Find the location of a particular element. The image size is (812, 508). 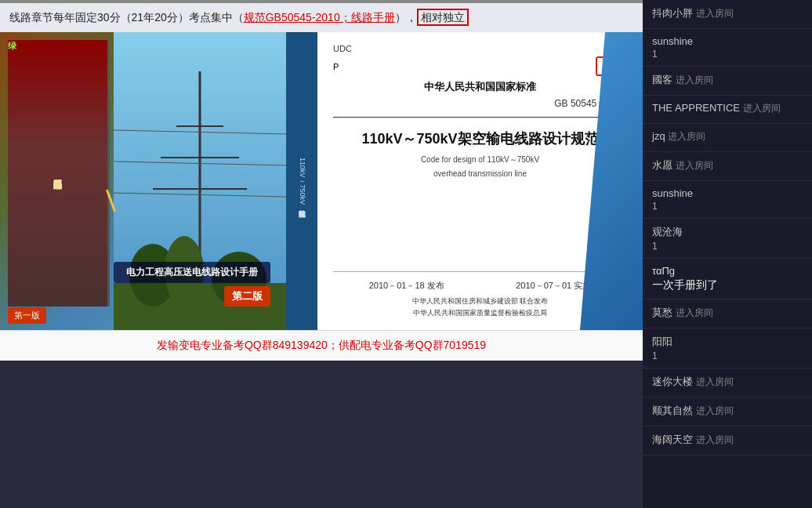

chat-item: jzq 进入房间 is located at coordinates (727, 138).